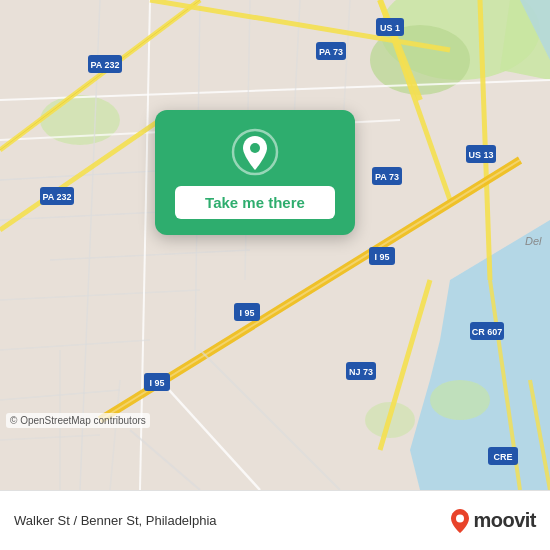  Describe the element at coordinates (460, 521) in the screenshot. I see `moovit-logo-pin` at that location.